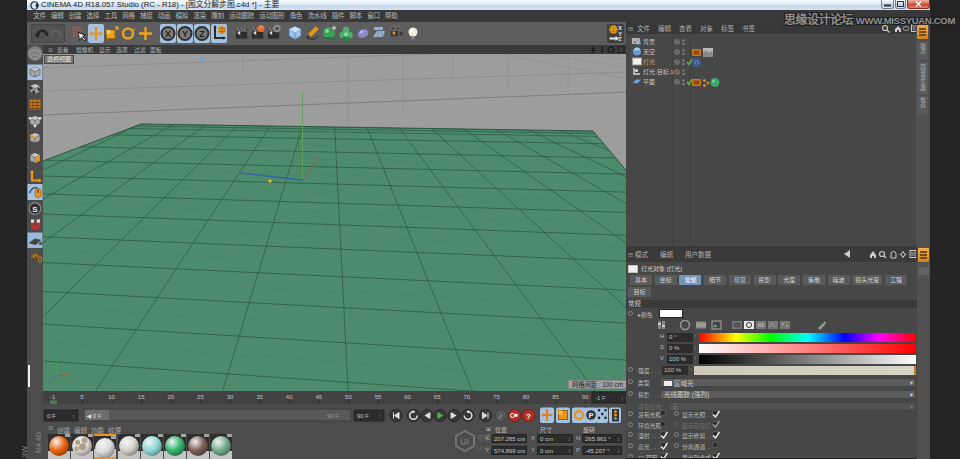  Describe the element at coordinates (600, 398) in the screenshot. I see `svg-text: -1 F` at that location.